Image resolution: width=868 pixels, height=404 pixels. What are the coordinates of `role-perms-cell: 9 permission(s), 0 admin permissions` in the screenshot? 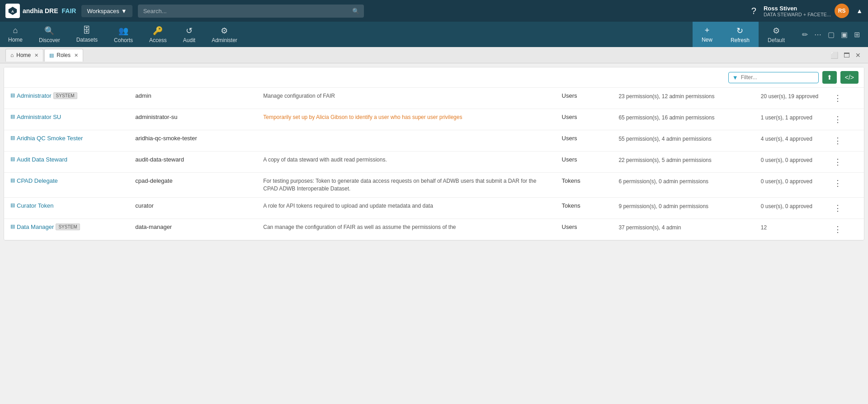 It's located at (683, 208).